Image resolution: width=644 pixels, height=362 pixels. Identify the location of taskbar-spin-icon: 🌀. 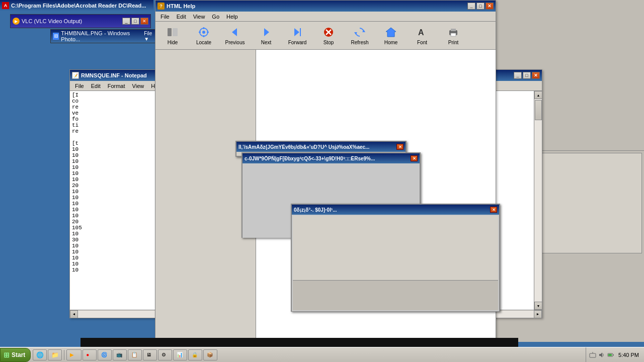
(105, 355).